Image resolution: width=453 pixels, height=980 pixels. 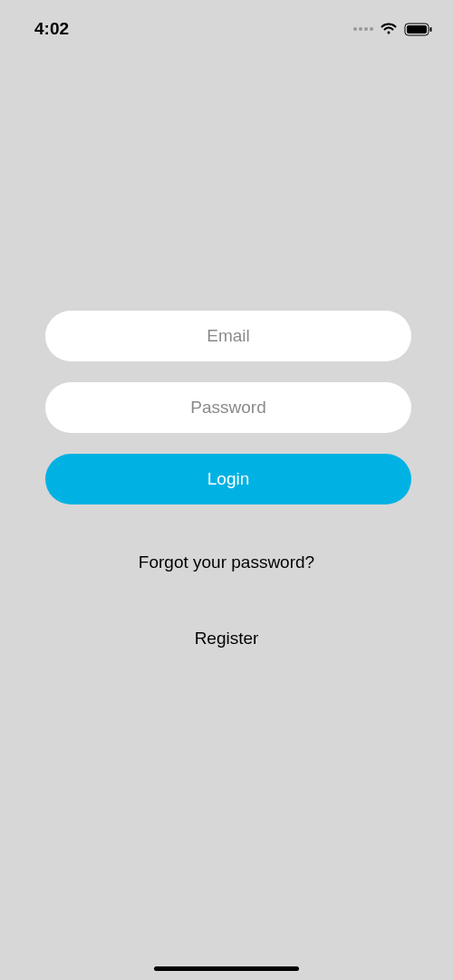 What do you see at coordinates (228, 408) in the screenshot?
I see `password-input` at bounding box center [228, 408].